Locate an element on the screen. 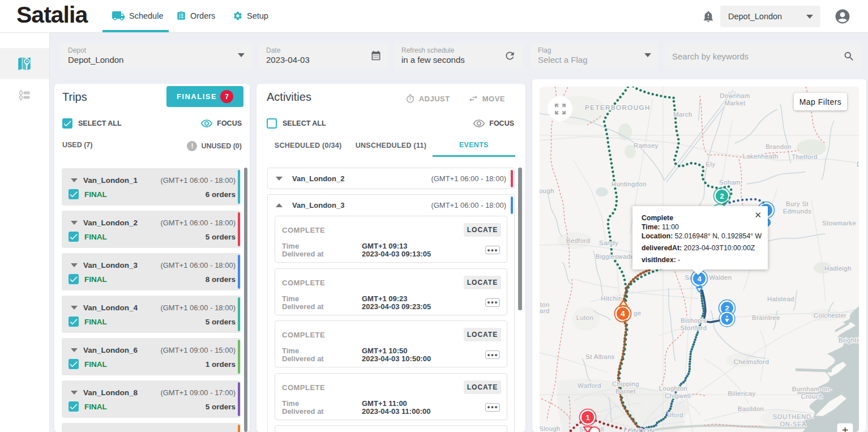  svg-text: Ely is located at coordinates (711, 164).